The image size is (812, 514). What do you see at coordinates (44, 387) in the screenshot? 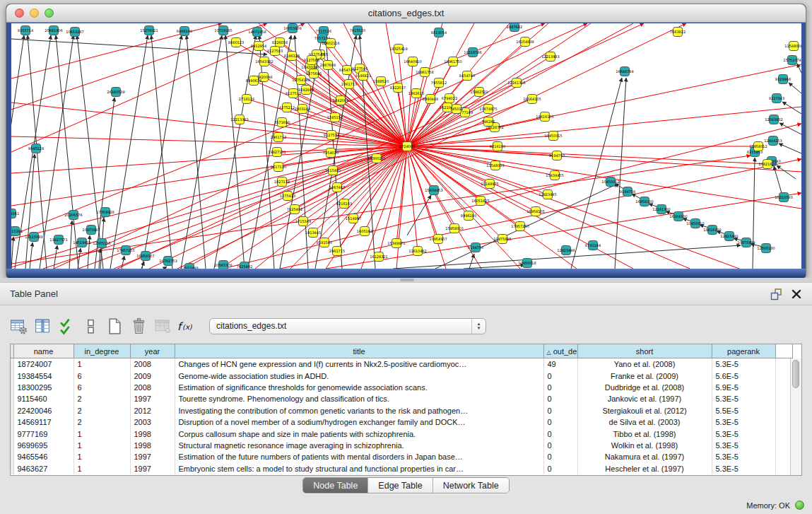
I see `cell-name: 18300295` at bounding box center [44, 387].